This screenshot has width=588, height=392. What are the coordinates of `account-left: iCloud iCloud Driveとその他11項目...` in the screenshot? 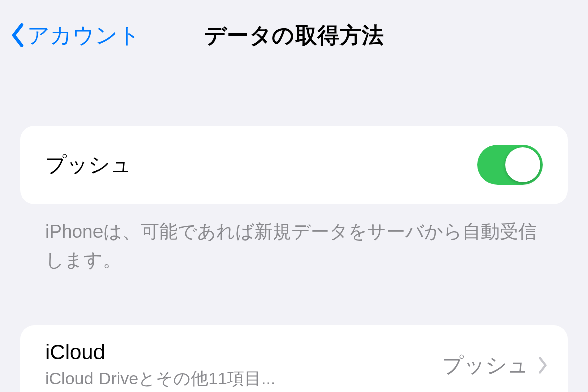 It's located at (160, 365).